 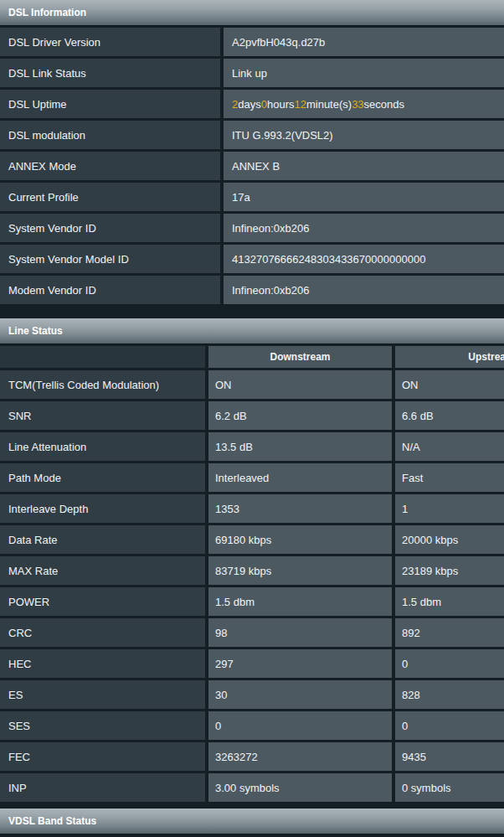 I want to click on table-row: ANNEX ModeANNEX B, so click(x=252, y=166).